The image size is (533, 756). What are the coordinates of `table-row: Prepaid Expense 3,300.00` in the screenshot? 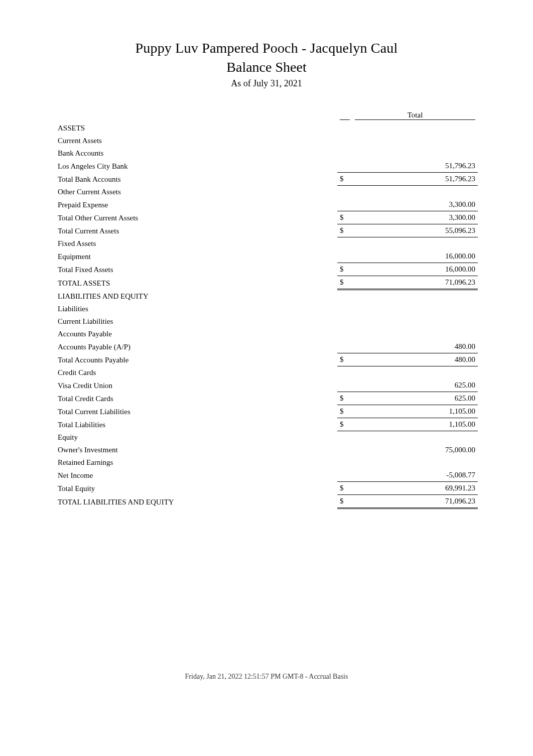 It's located at (266, 205).